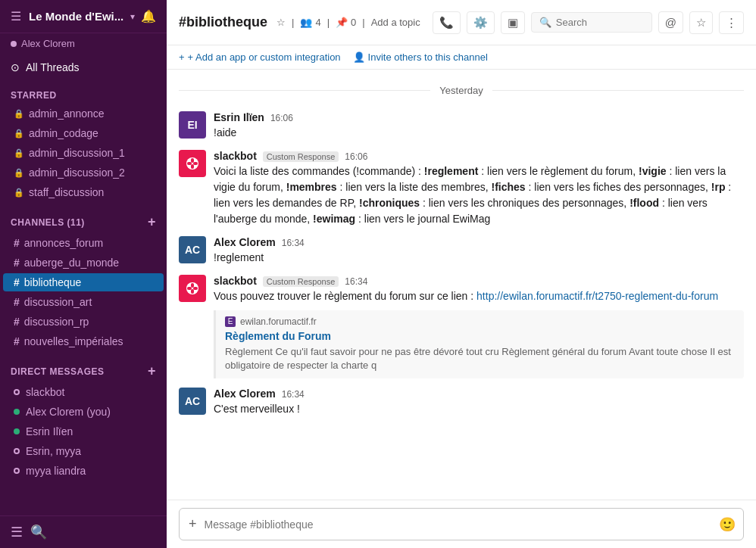 The height and width of the screenshot is (548, 756). Describe the element at coordinates (479, 257) in the screenshot. I see `message-text: !reglement` at that location.